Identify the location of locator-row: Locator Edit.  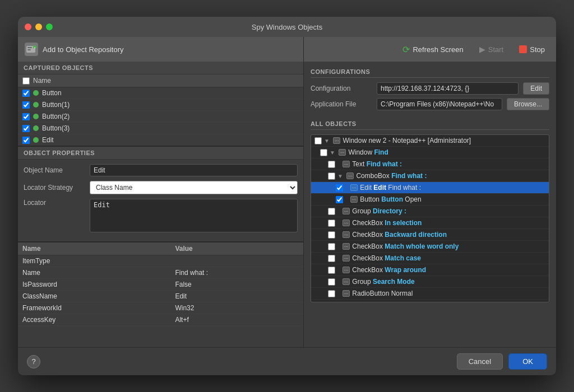
(160, 216).